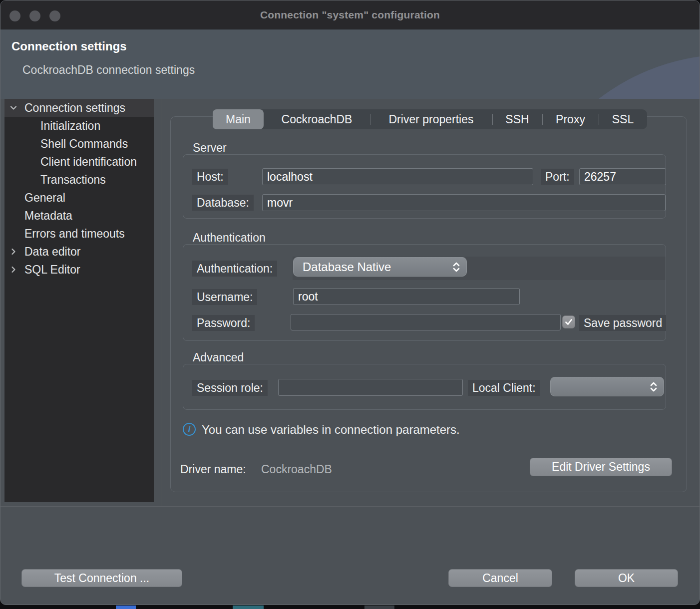 The width and height of the screenshot is (700, 609). I want to click on authentication-group-label: Authentication, so click(229, 238).